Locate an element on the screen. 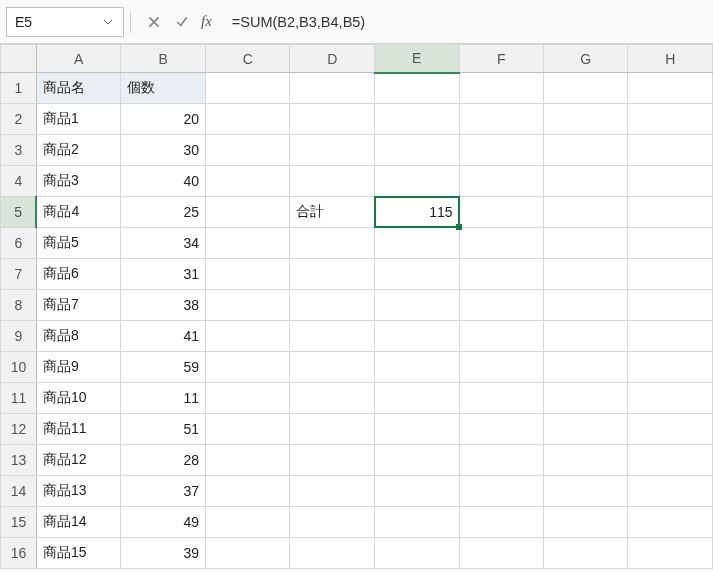 The width and height of the screenshot is (713, 572). cell-C7 is located at coordinates (247, 274).